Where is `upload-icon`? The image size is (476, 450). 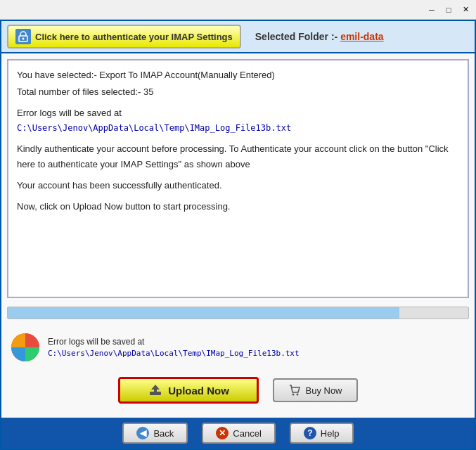 upload-icon is located at coordinates (155, 390).